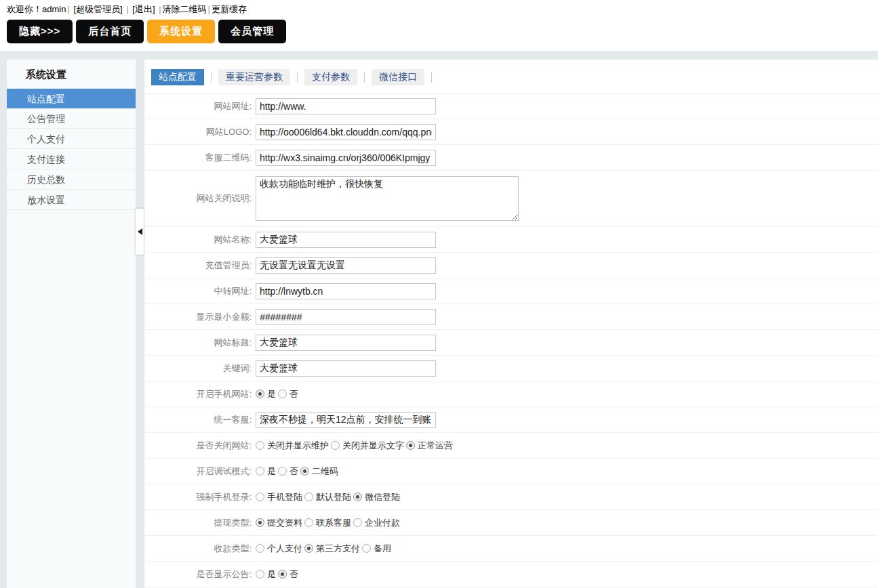  I want to click on debug-mode-option-label: 二维码, so click(325, 471).